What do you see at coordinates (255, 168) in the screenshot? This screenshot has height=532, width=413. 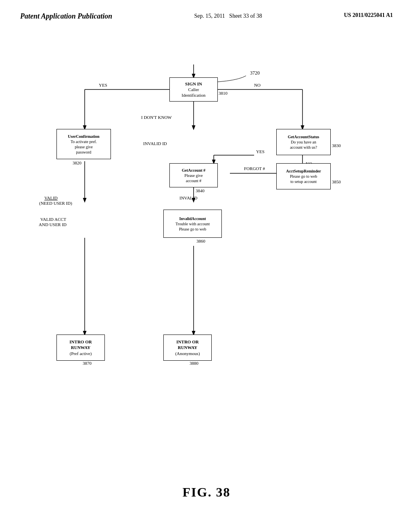 I see `label-forgot: FORGOT #` at bounding box center [255, 168].